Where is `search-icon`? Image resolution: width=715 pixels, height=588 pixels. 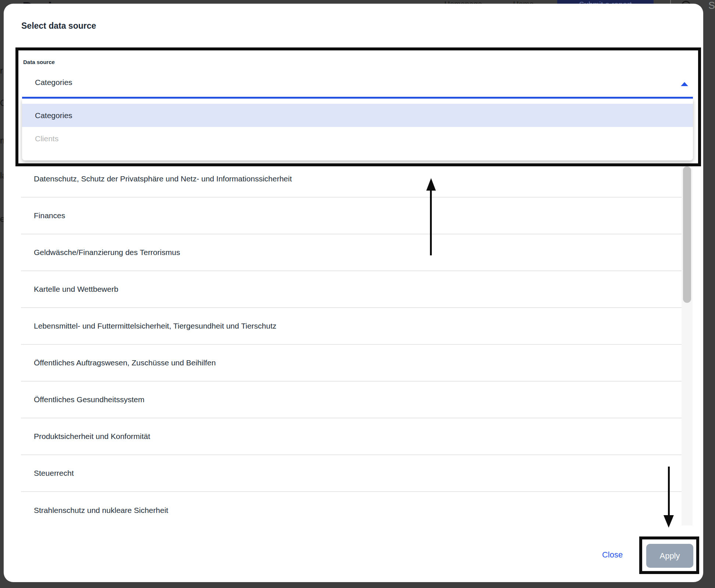 search-icon is located at coordinates (686, 2).